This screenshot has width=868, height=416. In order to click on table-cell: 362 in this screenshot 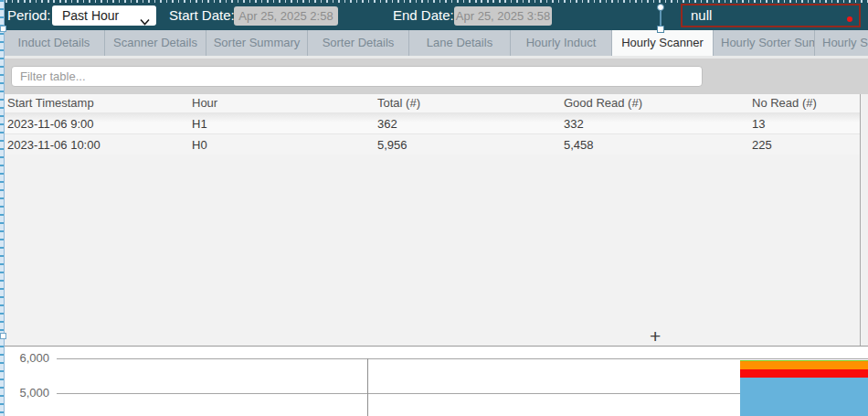, I will do `click(463, 123)`.